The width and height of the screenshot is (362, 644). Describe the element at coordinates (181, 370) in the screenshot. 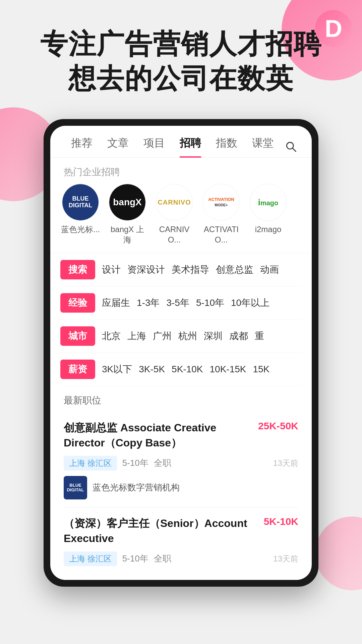

I see `filter-row-salary: 薪资 3K以下 3K-5K 5K-10K 10K-15K 15K` at that location.